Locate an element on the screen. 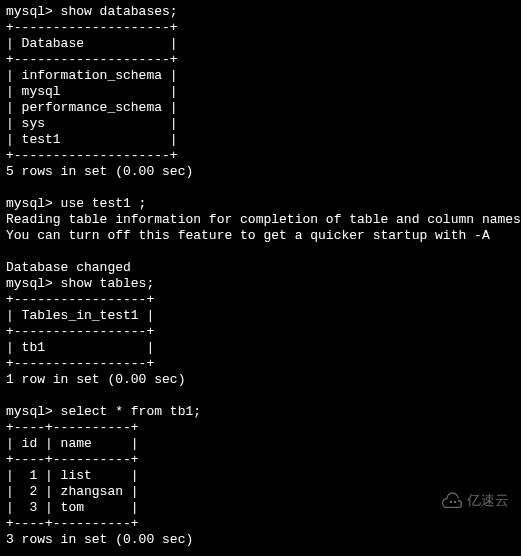 The height and width of the screenshot is (556, 521). command-line: mysql> show databases; is located at coordinates (260, 12).